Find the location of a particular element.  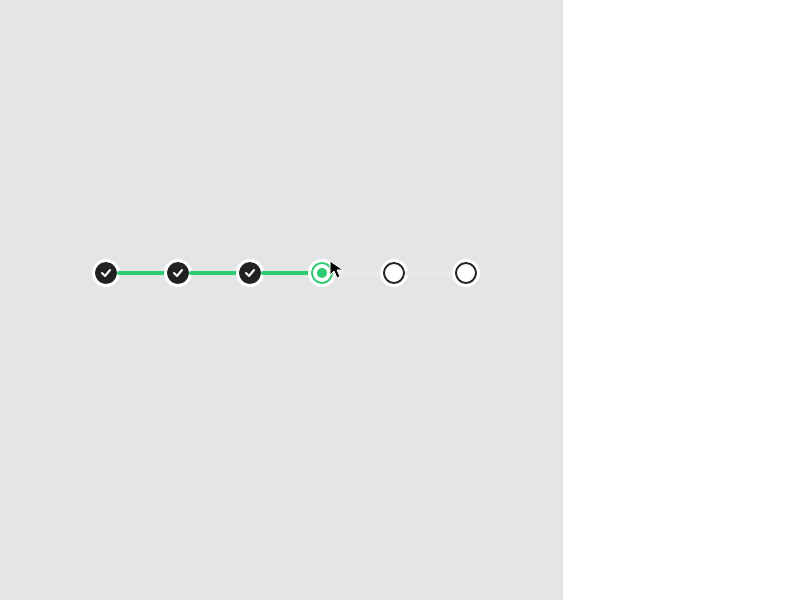

step-3-completed is located at coordinates (250, 273).